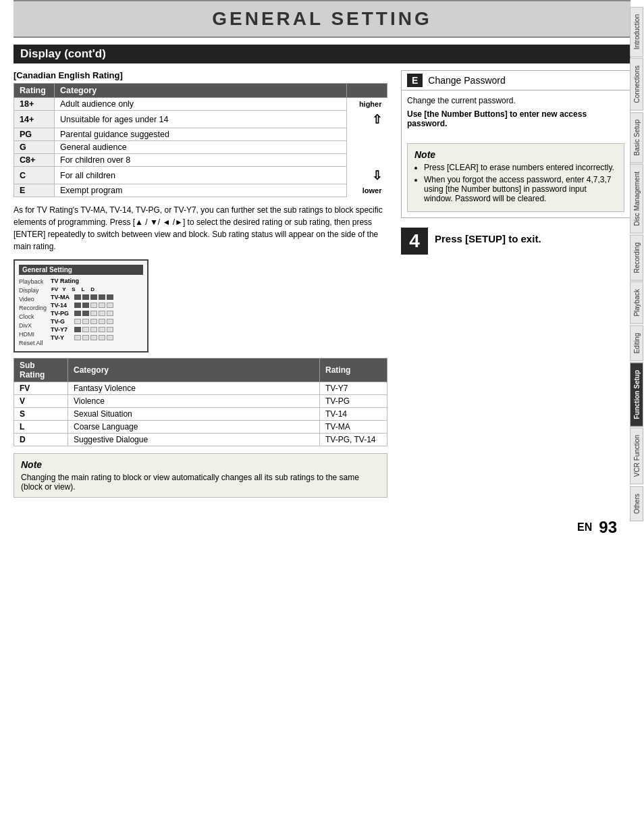  What do you see at coordinates (516, 178) in the screenshot?
I see `note-box-right: Note Press [CLEAR] to erase numbers ente…` at bounding box center [516, 178].